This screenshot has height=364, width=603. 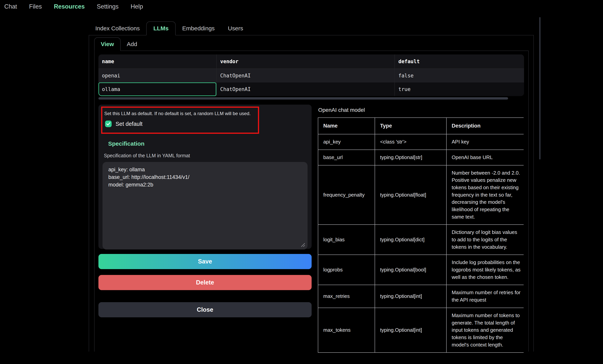 I want to click on annotation-highlight-box: Set this LLM as default. If no default i…, so click(x=180, y=120).